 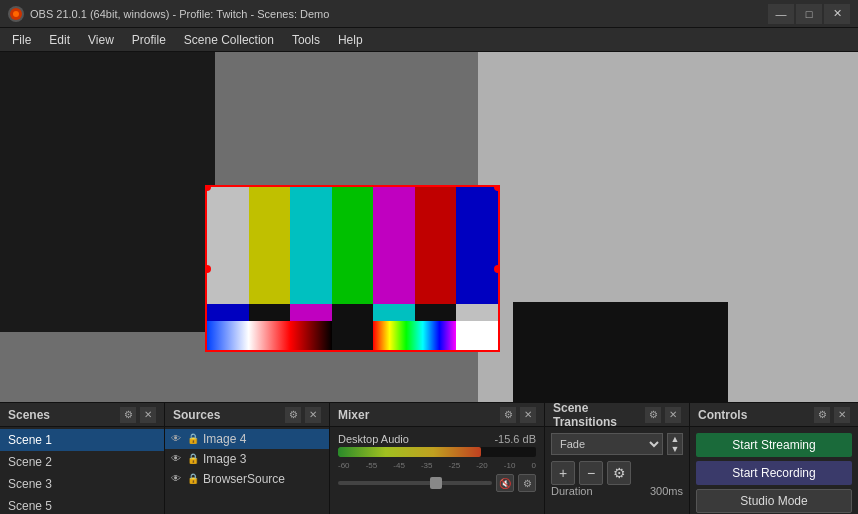 What do you see at coordinates (617, 473) in the screenshot?
I see `transition-action-buttons: + − ⚙` at bounding box center [617, 473].